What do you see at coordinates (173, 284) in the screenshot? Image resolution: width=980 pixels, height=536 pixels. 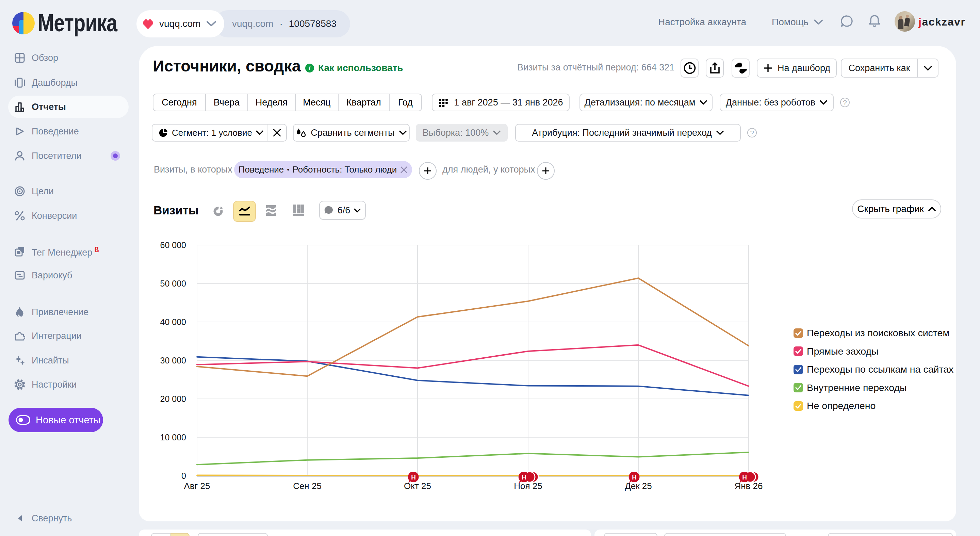 I see `svg-text: 50 000` at bounding box center [173, 284].